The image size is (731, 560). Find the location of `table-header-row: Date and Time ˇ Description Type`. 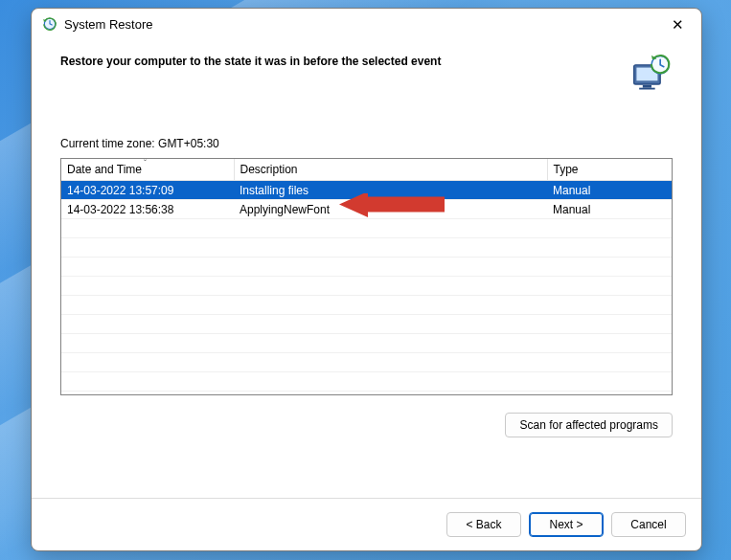

table-header-row: Date and Time ˇ Description Type is located at coordinates (366, 170).